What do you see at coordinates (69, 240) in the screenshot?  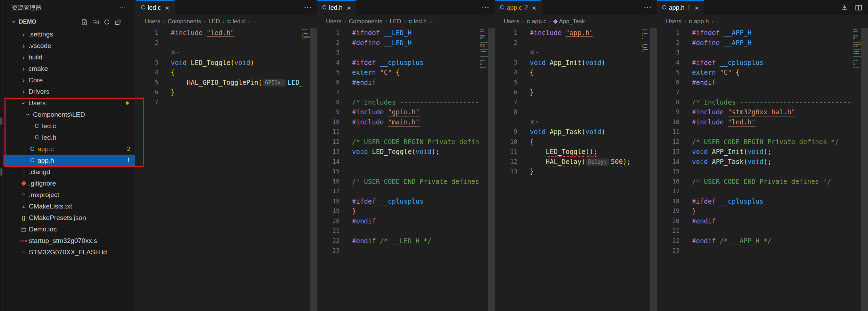 I see `tree-item-startup_stm32g070xx.s: ASMstartup_stm32g070xx.s` at bounding box center [69, 240].